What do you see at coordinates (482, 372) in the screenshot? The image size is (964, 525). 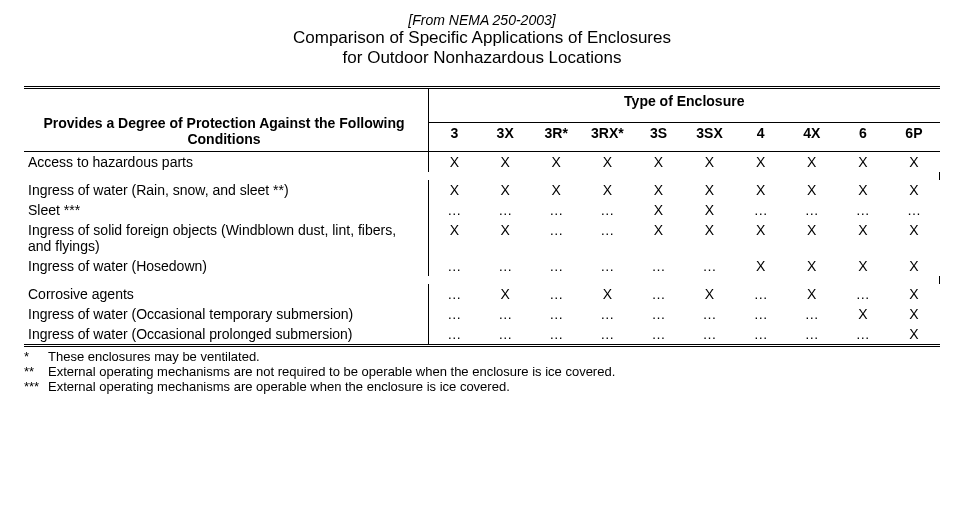 I see `footnotes: *These enclosures may be ventilated.**Ex…` at bounding box center [482, 372].